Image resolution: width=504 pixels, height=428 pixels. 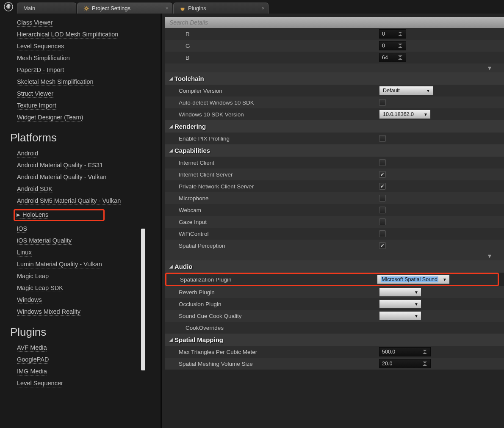 I want to click on sidebar-item: iOS, so click(x=86, y=229).